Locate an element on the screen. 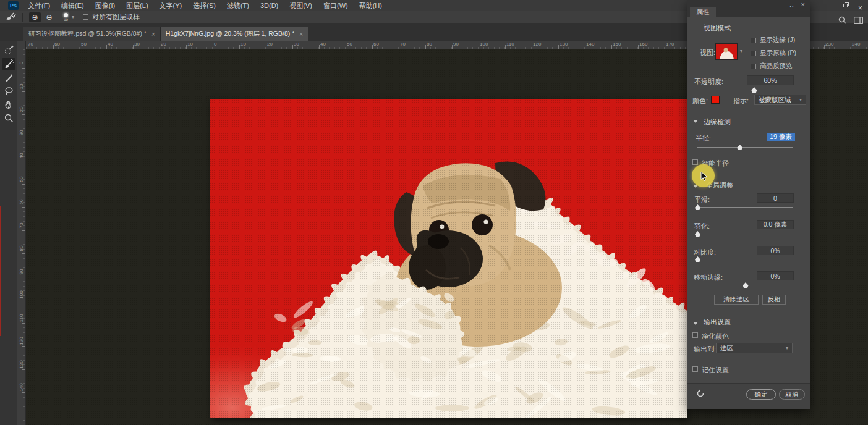 This screenshot has height=425, width=868. indicates-value: 被蒙版区域 is located at coordinates (775, 100).